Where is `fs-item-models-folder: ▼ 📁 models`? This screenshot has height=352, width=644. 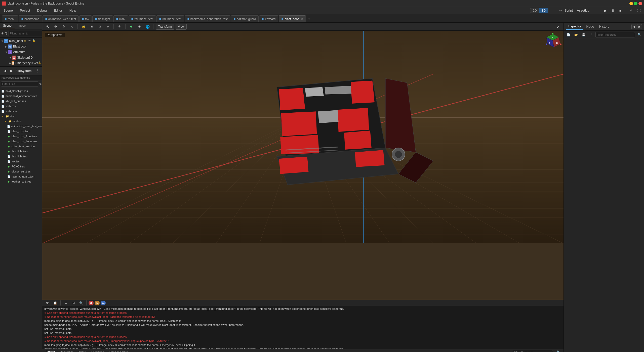 fs-item-models-folder: ▼ 📁 models is located at coordinates (21, 121).